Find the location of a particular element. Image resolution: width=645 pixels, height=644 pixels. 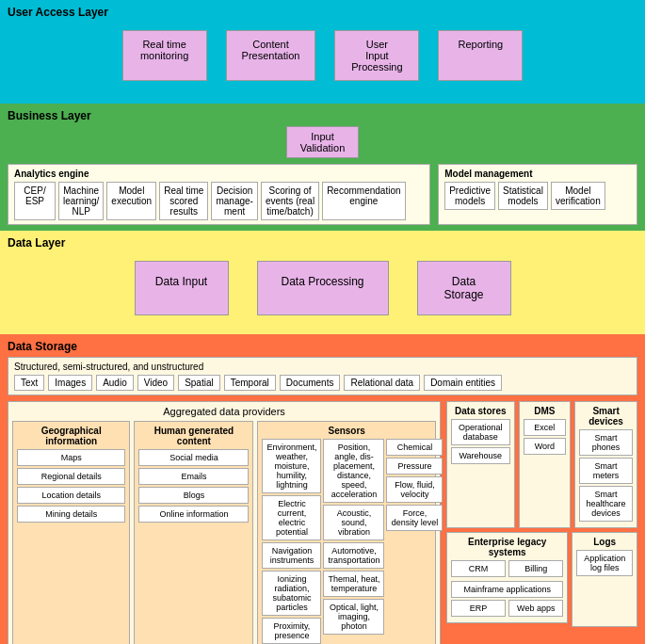

model-mgmt-items: Predictivemodels Statisticalmodels Model… is located at coordinates (538, 196).